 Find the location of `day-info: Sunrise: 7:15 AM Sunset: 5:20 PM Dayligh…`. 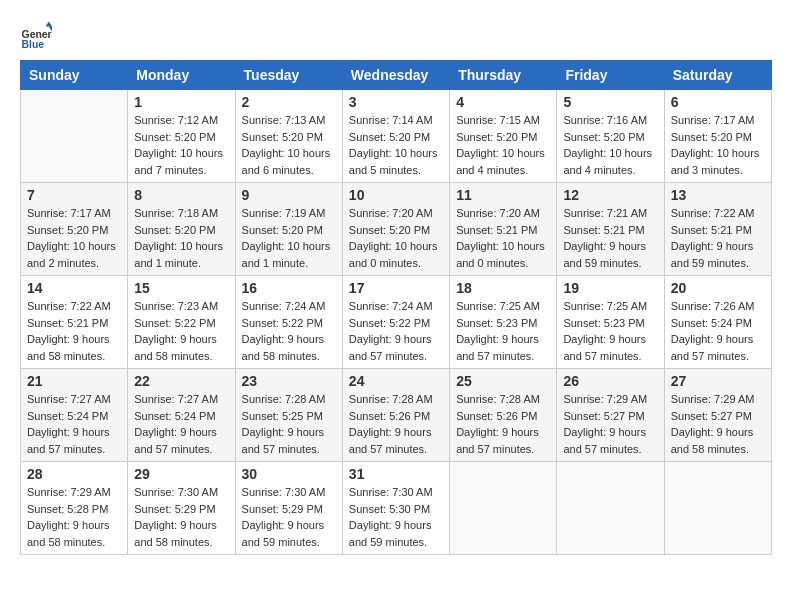

day-info: Sunrise: 7:15 AM Sunset: 5:20 PM Dayligh… is located at coordinates (503, 145).